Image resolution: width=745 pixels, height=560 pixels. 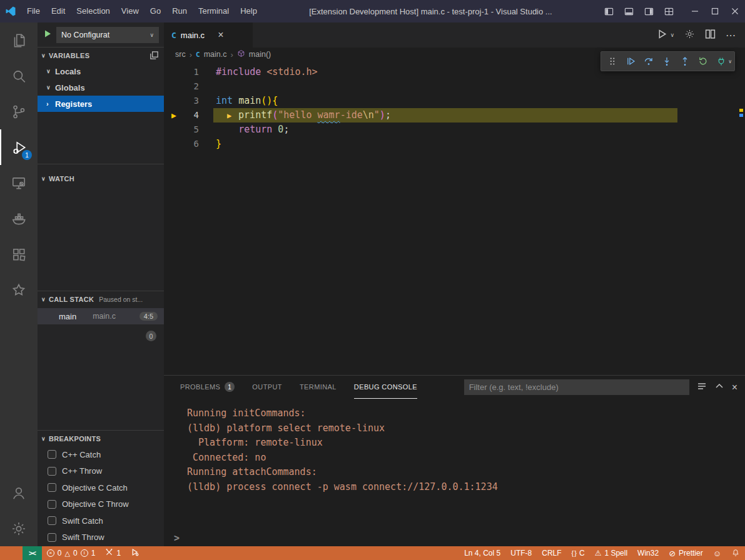 I want to click on toggle-secondary-sidebar-icon, so click(x=649, y=11).